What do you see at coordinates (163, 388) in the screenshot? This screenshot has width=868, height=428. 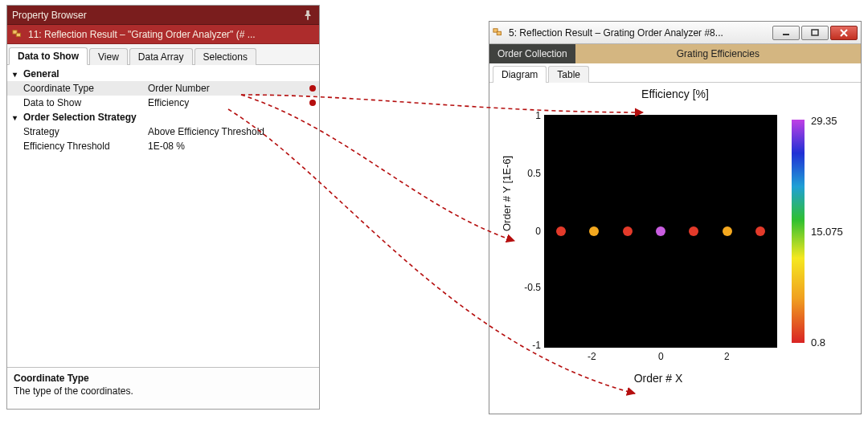 I see `property-help-panel: Coordinate Type The type of the coordina…` at bounding box center [163, 388].